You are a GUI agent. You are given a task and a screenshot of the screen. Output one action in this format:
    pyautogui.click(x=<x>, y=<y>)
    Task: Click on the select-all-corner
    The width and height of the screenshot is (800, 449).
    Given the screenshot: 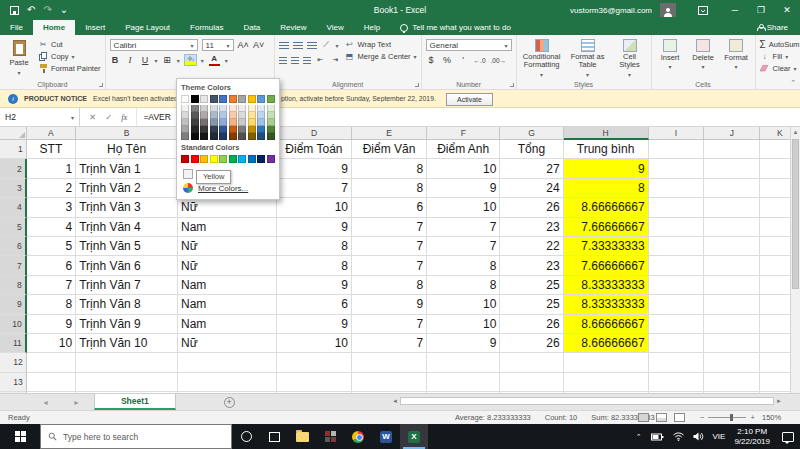 What is the action you would take?
    pyautogui.click(x=14, y=134)
    